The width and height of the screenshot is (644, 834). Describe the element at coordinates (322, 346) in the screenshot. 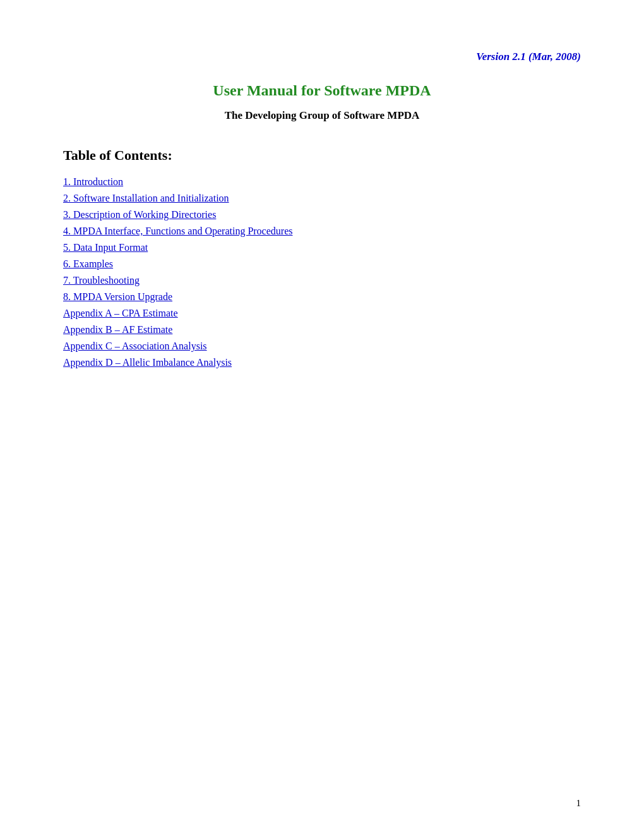

I see `toc-list-item: Appendix C – Association Analysis` at that location.